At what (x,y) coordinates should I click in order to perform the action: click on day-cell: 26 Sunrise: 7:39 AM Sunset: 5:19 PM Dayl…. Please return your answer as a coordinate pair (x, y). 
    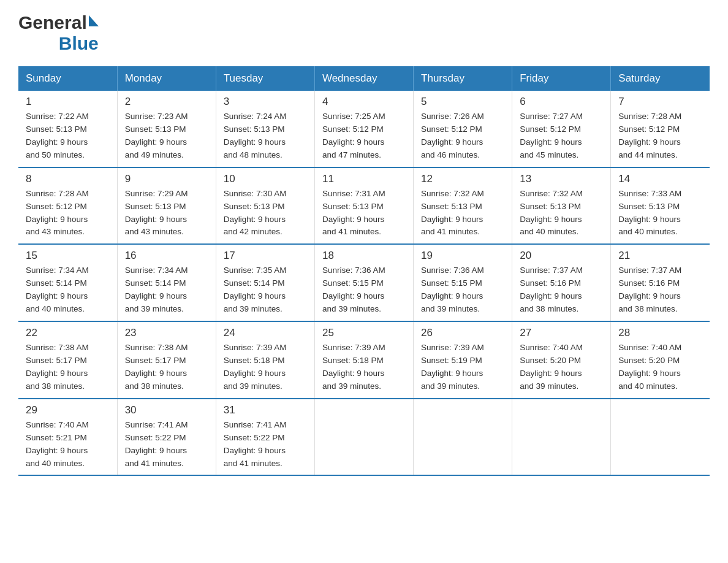
    Looking at the image, I should click on (463, 360).